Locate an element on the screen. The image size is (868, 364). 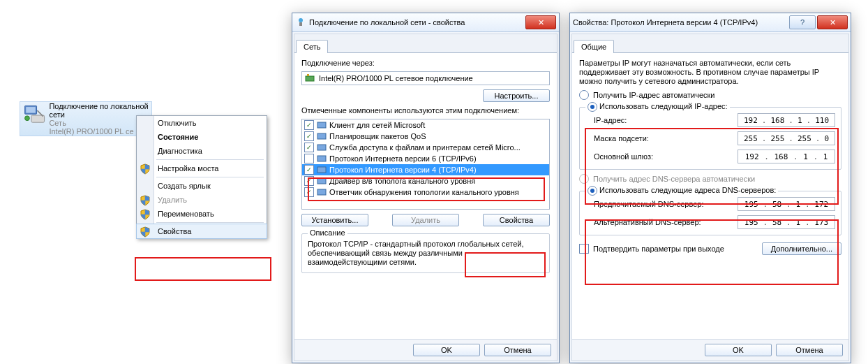
ip-octet: 172 is located at coordinates (821, 204).